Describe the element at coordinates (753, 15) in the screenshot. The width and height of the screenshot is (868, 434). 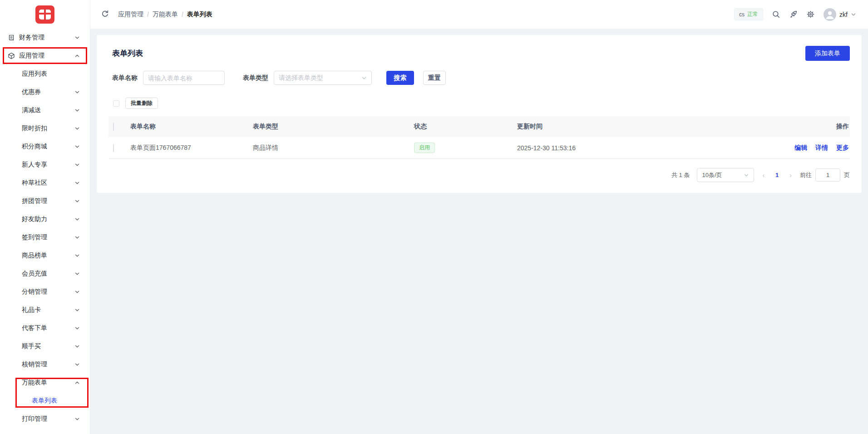
I see `status-ok-text: 正常` at that location.